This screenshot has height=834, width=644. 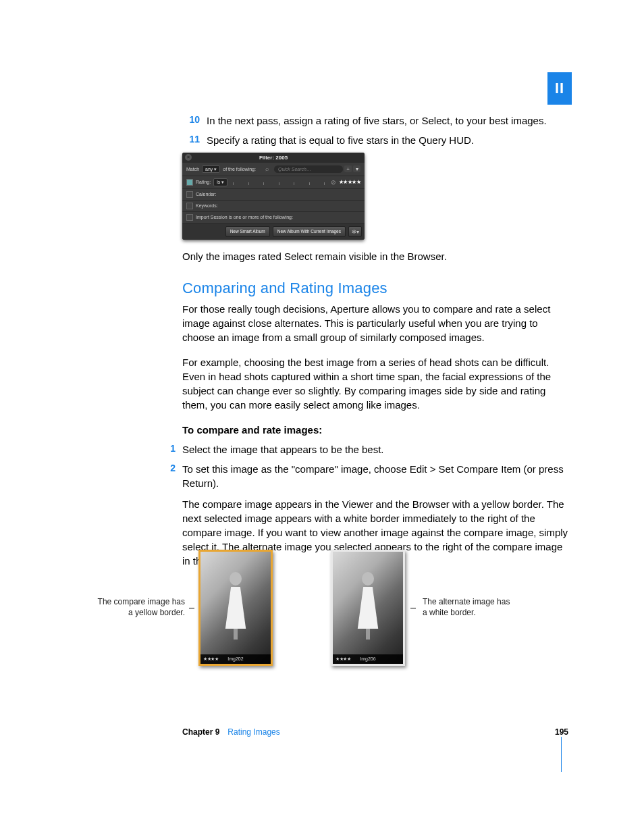 I want to click on calendar-checkbox, so click(x=190, y=194).